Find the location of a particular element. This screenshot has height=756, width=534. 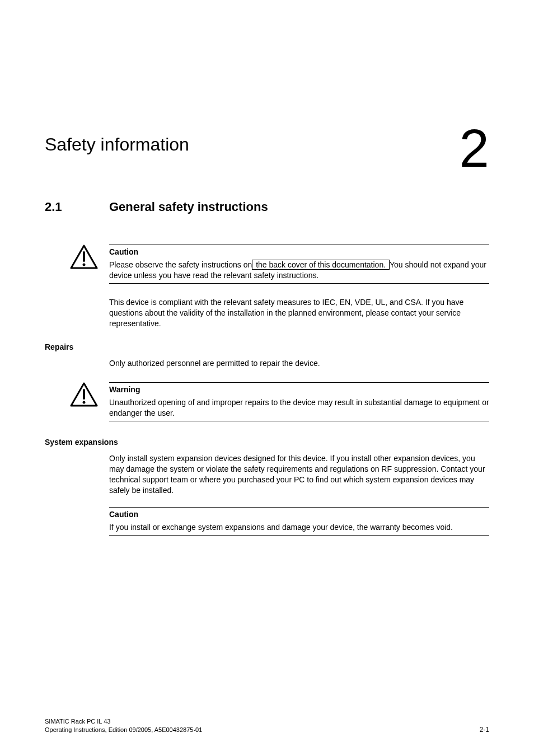

footer-doc-info: Operating Instructions, Edition 09/2005,… is located at coordinates (123, 730).